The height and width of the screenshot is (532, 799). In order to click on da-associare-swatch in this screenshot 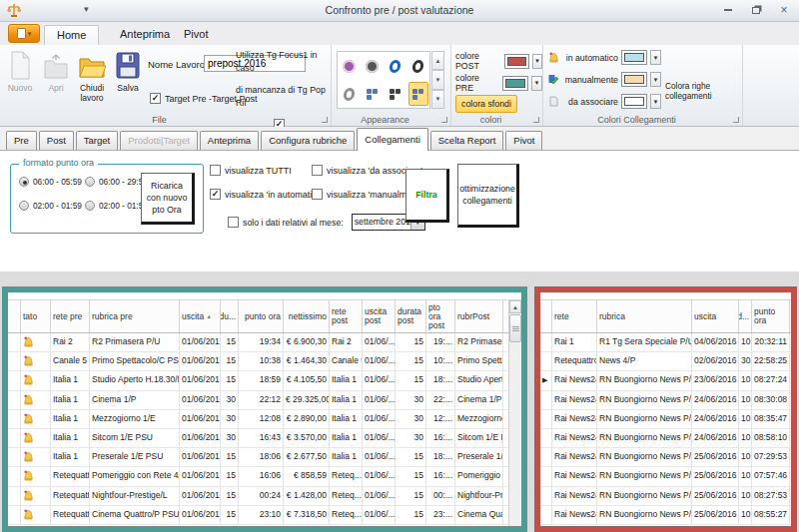, I will do `click(634, 102)`.